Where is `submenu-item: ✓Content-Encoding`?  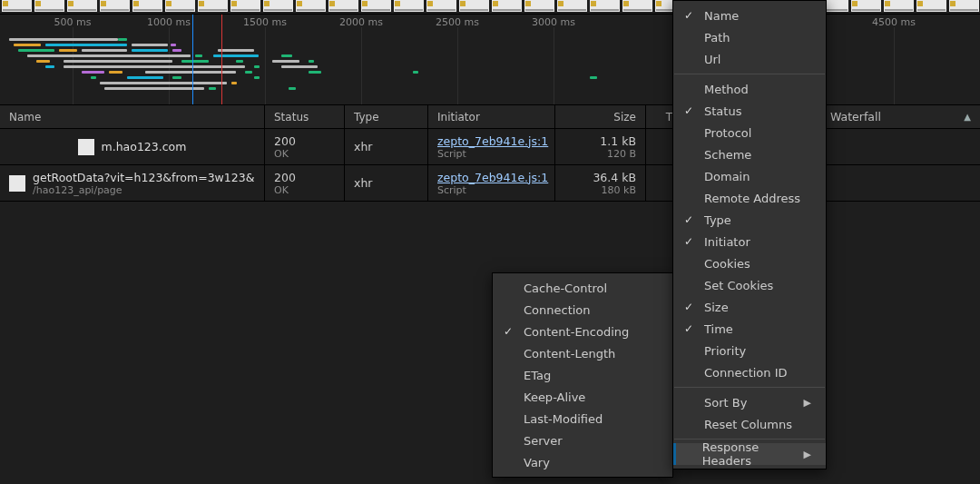
submenu-item: ✓Content-Encoding is located at coordinates (583, 331).